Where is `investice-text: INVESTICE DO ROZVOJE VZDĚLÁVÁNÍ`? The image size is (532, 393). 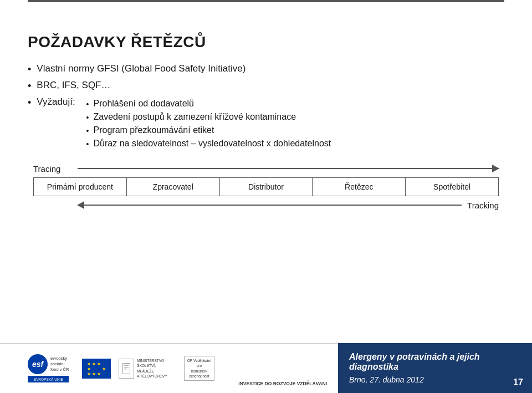 investice-text: INVESTICE DO ROZVOJE VZDĚLÁVÁNÍ is located at coordinates (283, 385).